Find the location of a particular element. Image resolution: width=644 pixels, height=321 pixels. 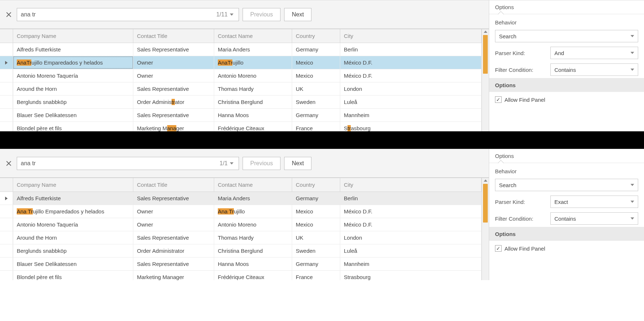

search-box: 1/11 is located at coordinates (128, 15).